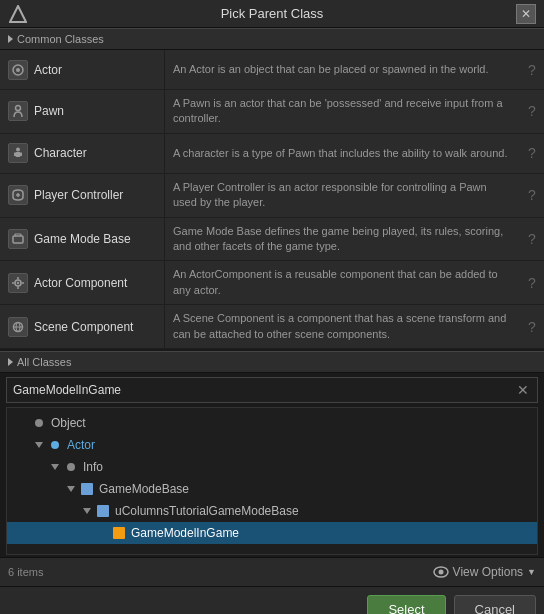 Image resolution: width=544 pixels, height=614 pixels. Describe the element at coordinates (272, 196) in the screenshot. I see `class-row-player-controller: Player Controller A Player Controller is…` at that location.